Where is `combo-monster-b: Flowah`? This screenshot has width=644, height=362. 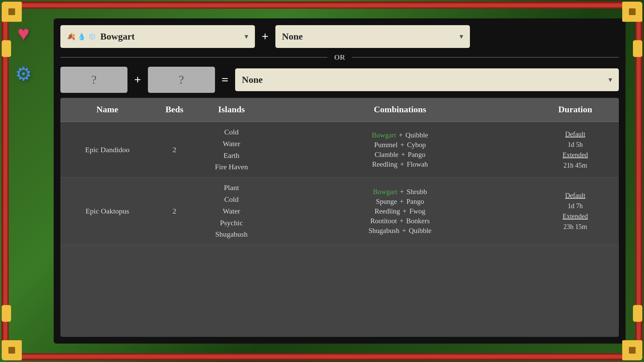
combo-monster-b: Flowah is located at coordinates (417, 164).